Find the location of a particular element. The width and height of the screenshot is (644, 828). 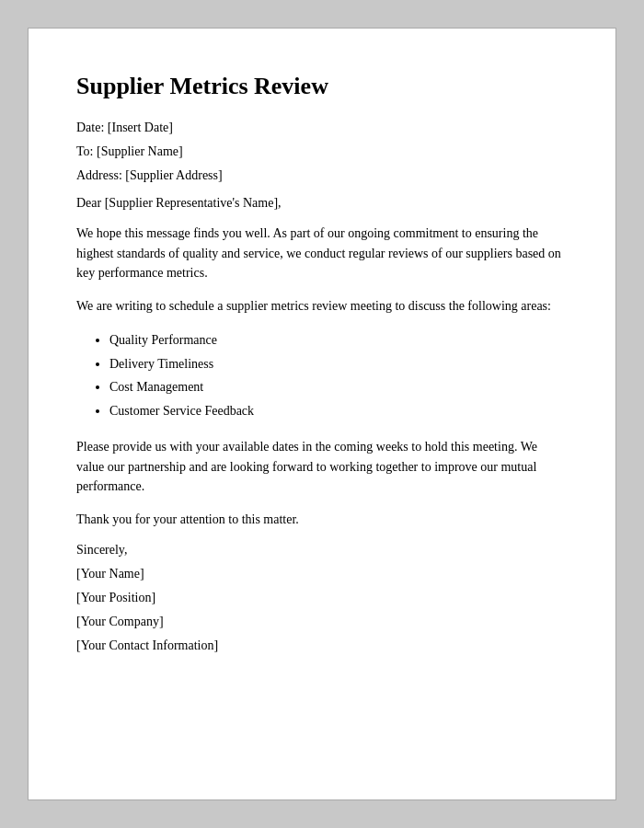

paragraph-2: We are writing to schedule a supplier me… is located at coordinates (322, 306).